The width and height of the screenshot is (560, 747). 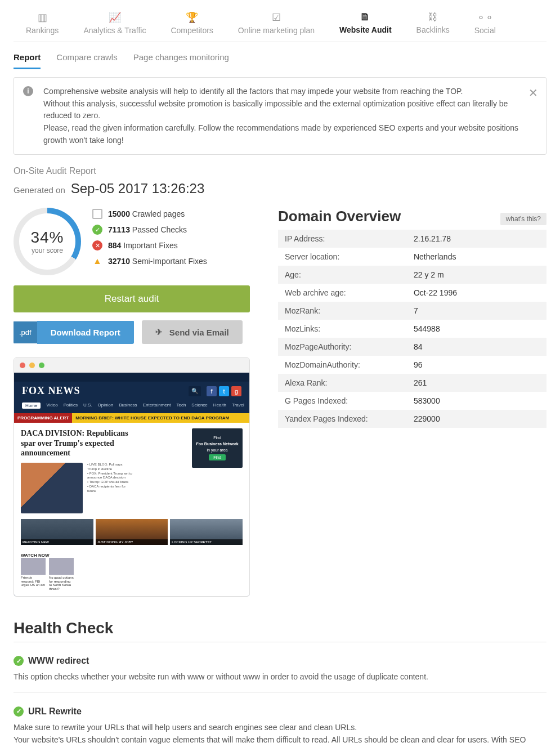 I want to click on preview-menu: HomeVideoPoliticsU.S.OpinionBusinessEnte…, so click(x=132, y=406).